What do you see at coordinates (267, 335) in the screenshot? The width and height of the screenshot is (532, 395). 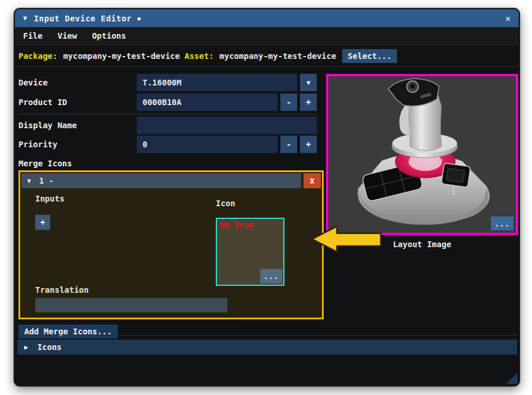 I see `bottom-divider` at bounding box center [267, 335].